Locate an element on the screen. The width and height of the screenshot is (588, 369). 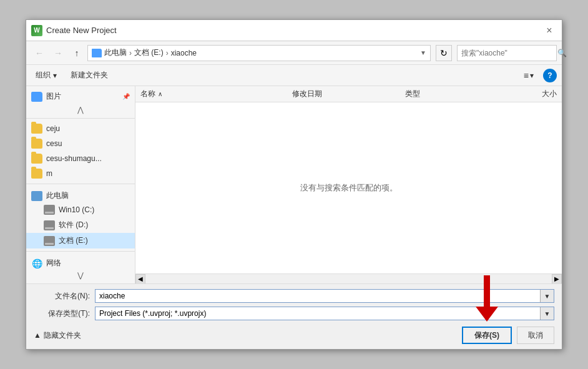
forward-button: → is located at coordinates (58, 53).